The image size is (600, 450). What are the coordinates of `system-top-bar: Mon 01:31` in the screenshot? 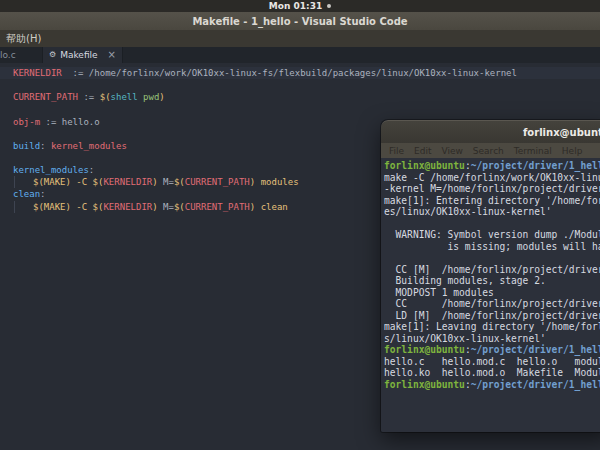 It's located at (300, 6).